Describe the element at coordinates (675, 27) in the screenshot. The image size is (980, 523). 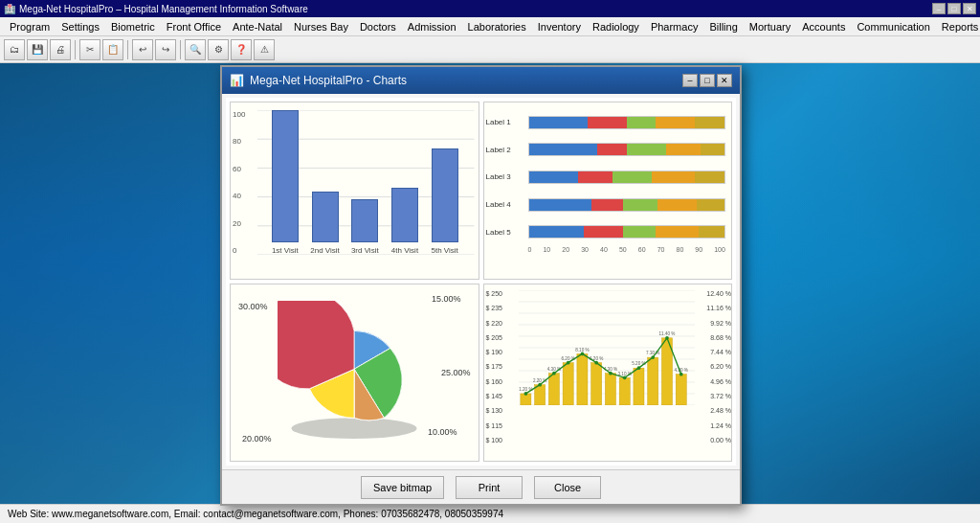
I see `menu-item-pharmacy: Pharmacy` at that location.